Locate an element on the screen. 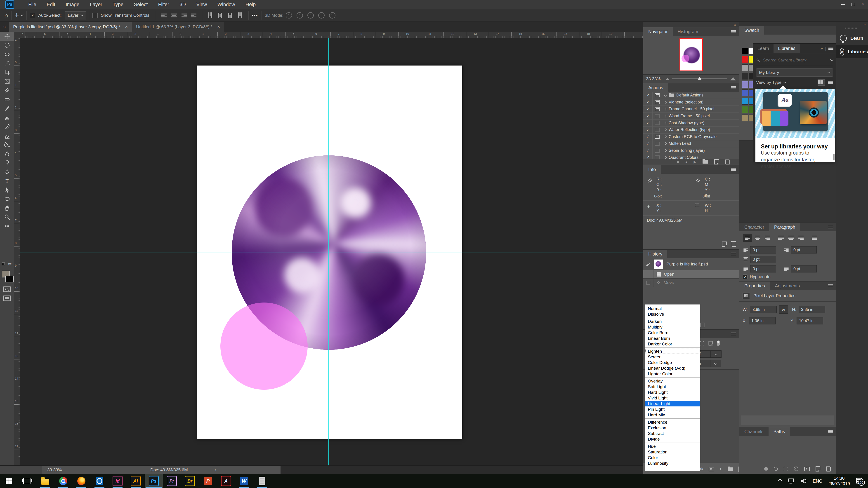 This screenshot has width=868, height=488. swap-colors-icon: ⇄ is located at coordinates (10, 264).